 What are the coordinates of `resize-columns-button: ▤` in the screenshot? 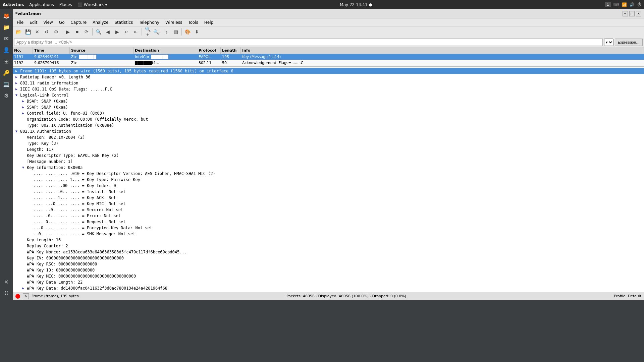 It's located at (176, 32).